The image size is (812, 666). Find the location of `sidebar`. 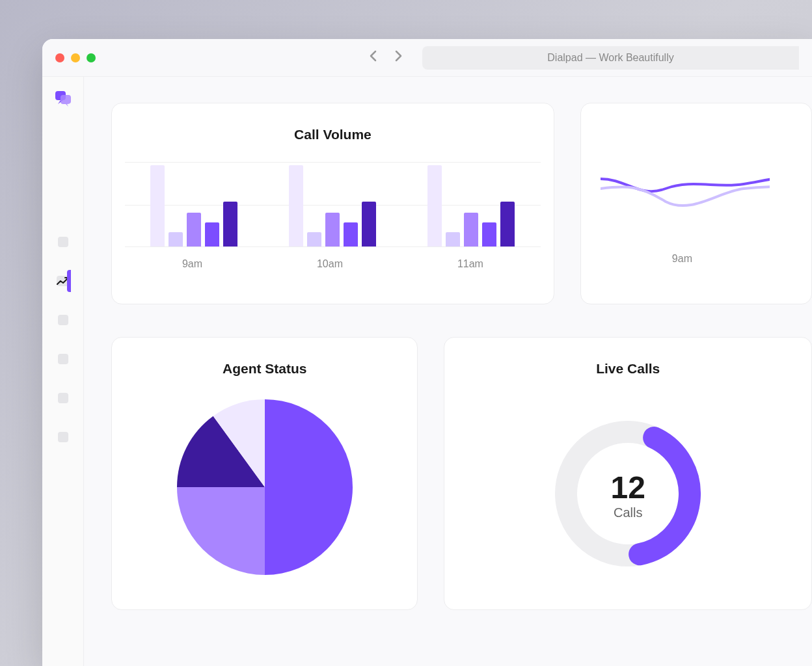

sidebar is located at coordinates (63, 371).